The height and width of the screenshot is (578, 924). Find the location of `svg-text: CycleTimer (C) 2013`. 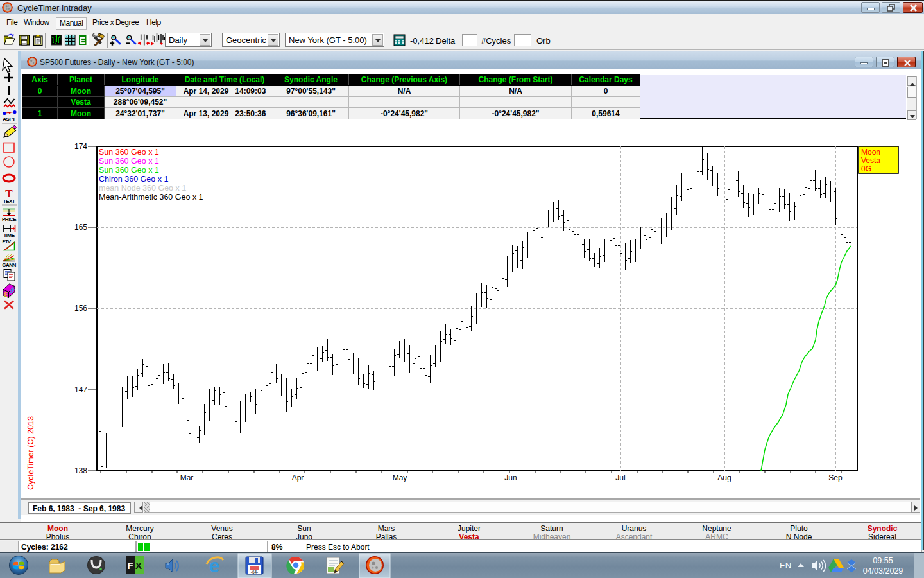

svg-text: CycleTimer (C) 2013 is located at coordinates (31, 453).